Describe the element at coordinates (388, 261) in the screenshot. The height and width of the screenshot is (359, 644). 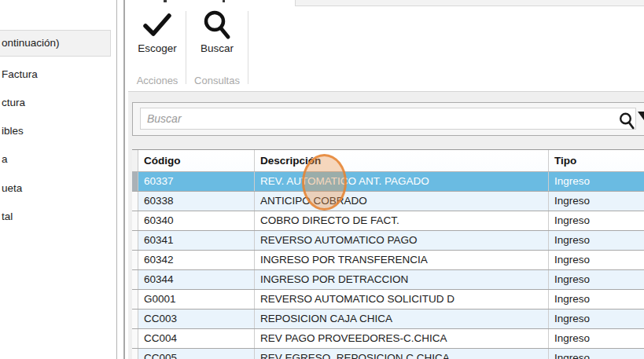
I see `table-row: 60342 INGRESO POR TRANSFERENCIA Ingreso` at that location.